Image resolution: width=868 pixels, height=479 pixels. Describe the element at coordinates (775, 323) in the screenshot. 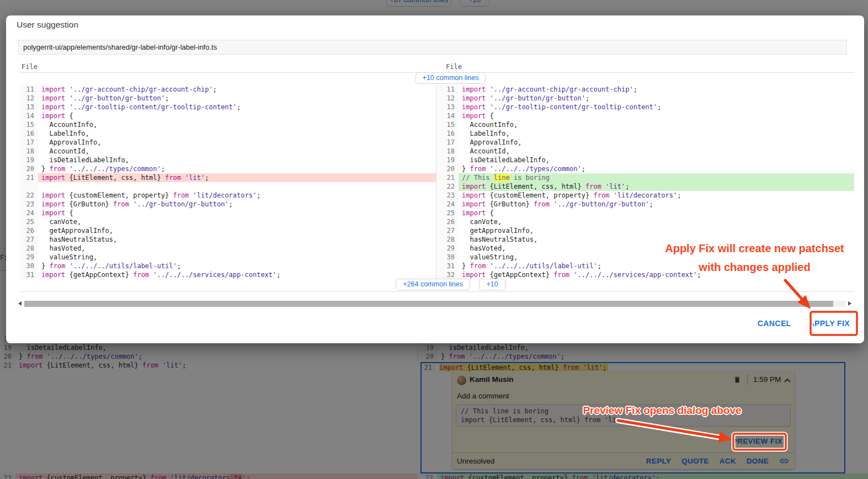

I see `cancel-button: CANCEL` at that location.